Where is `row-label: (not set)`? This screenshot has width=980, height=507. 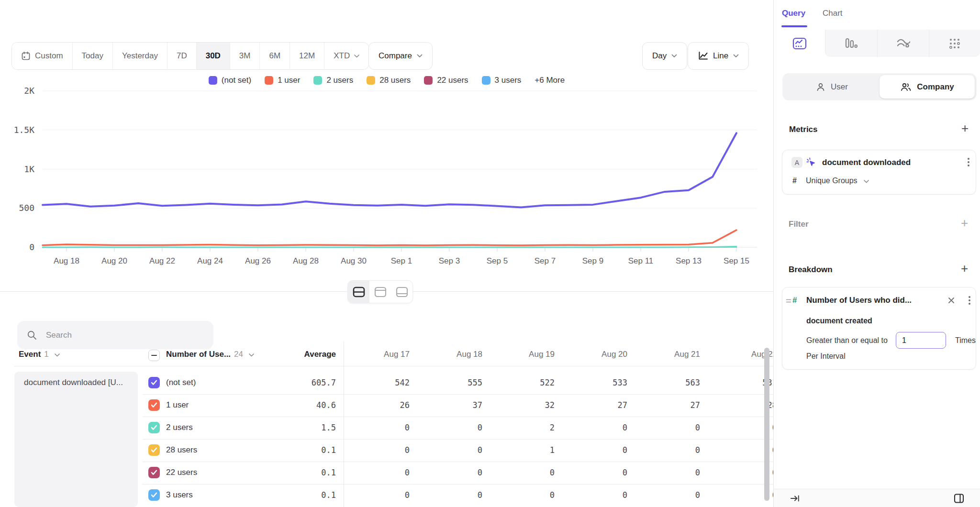 row-label: (not set) is located at coordinates (181, 383).